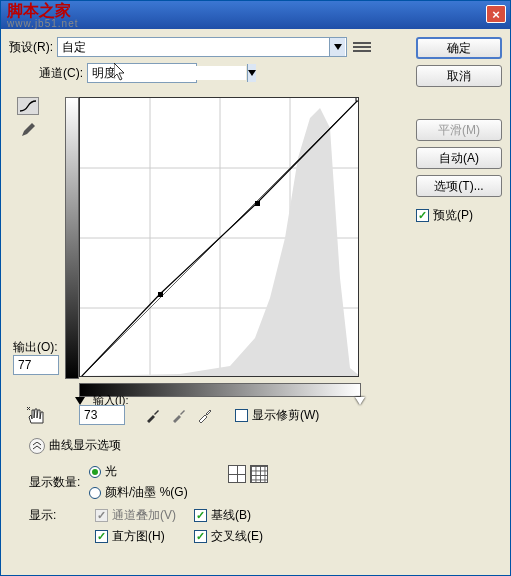 The height and width of the screenshot is (576, 511). What do you see at coordinates (459, 186) in the screenshot?
I see `options-button: 选项(T)...` at bounding box center [459, 186].